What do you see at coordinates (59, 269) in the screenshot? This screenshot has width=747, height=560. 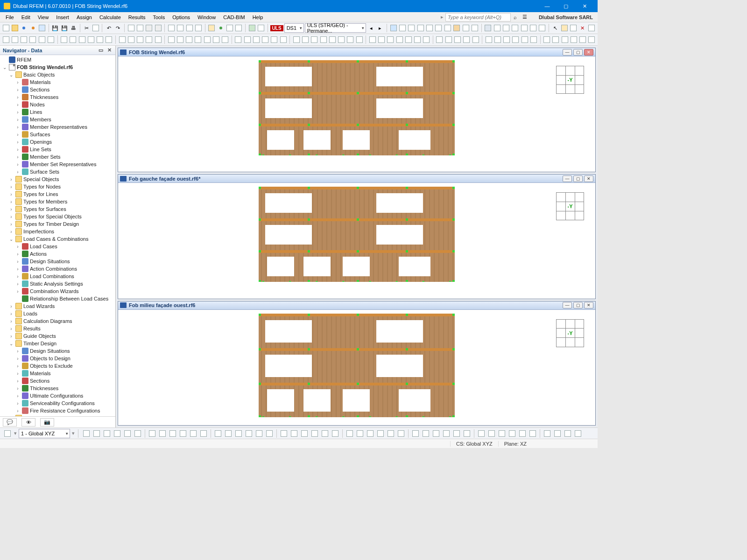 I see `tree-node: ›Action Combinations` at bounding box center [59, 269].